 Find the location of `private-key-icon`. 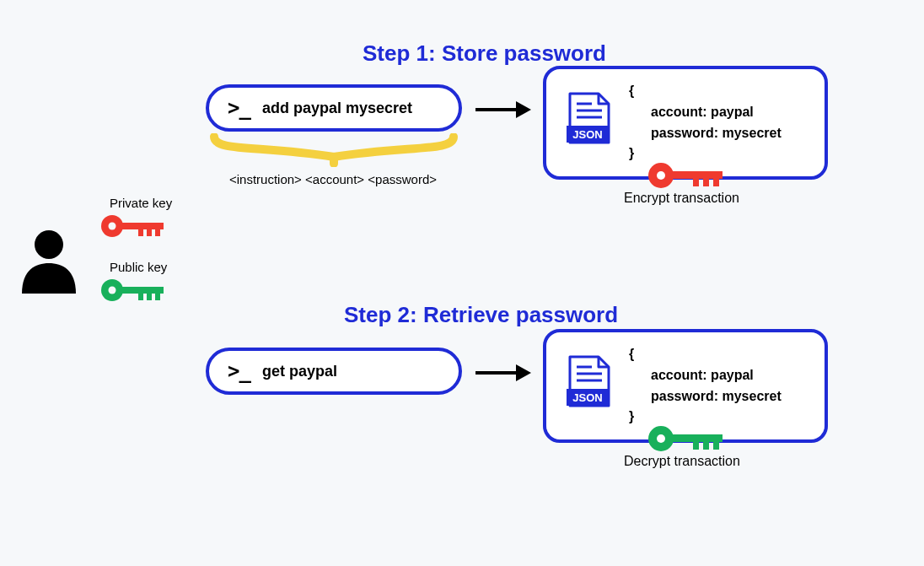

private-key-icon is located at coordinates (134, 228).